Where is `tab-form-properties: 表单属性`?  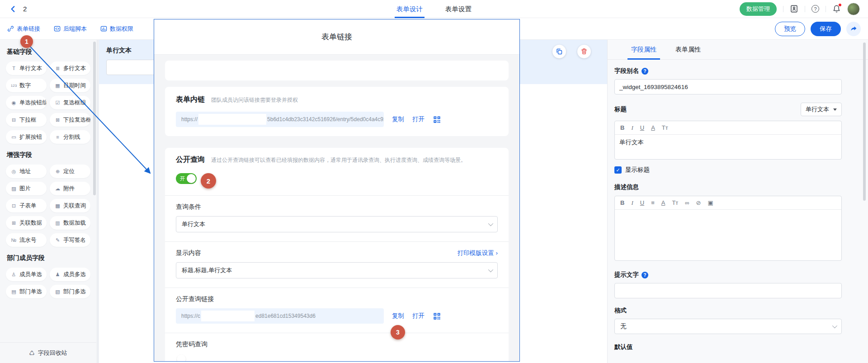
tab-form-properties: 表单属性 is located at coordinates (688, 50).